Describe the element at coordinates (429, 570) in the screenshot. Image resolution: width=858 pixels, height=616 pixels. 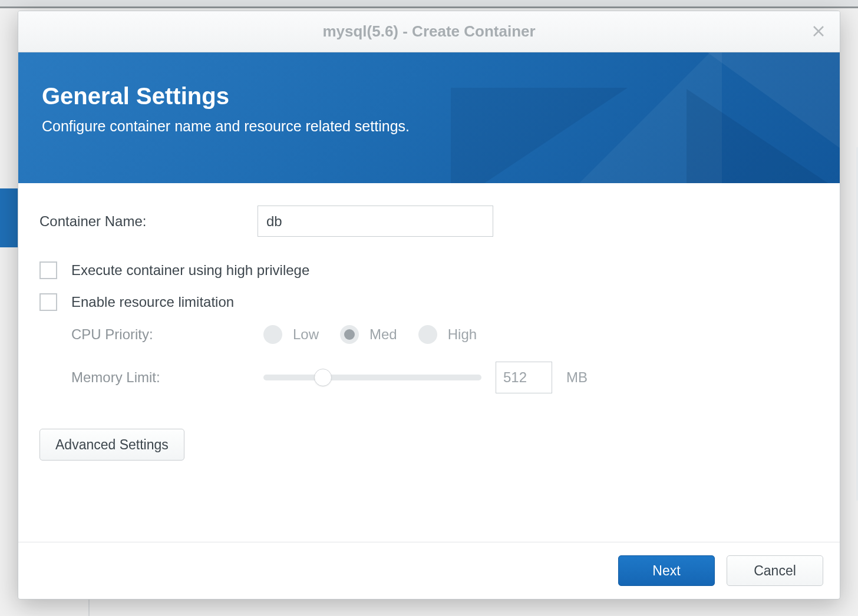
I see `modal-footer: Next Cancel` at that location.